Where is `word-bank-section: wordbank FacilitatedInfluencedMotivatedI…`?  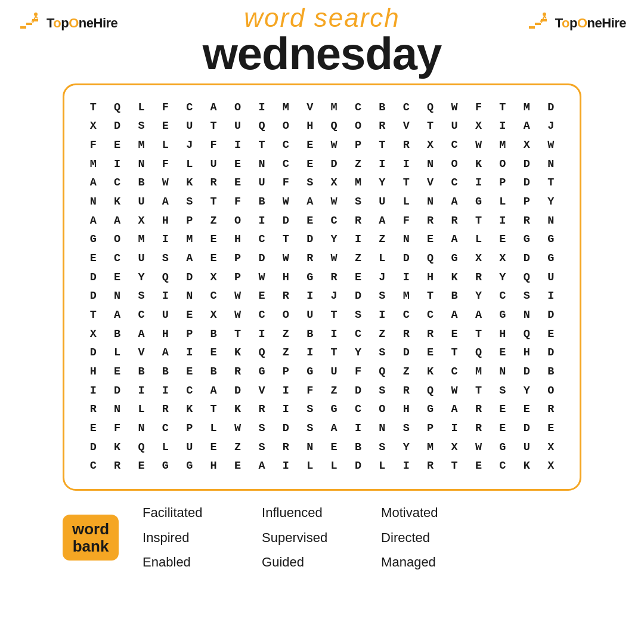
word-bank-section: wordbank FacilitatedInfluencedMotivatedI… is located at coordinates (322, 537).